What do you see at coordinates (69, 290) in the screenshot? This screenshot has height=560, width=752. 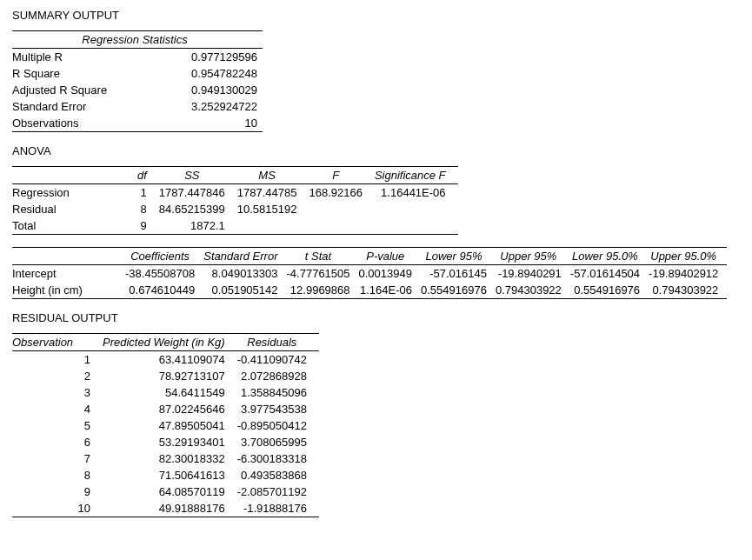 I see `coef-label: Height (in cm)` at bounding box center [69, 290].